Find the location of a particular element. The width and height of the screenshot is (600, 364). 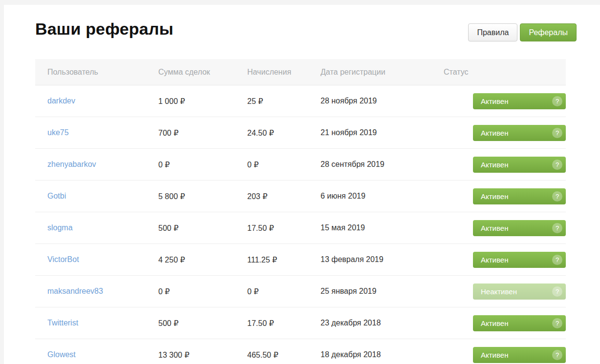

rules-button: Правила is located at coordinates (493, 32).